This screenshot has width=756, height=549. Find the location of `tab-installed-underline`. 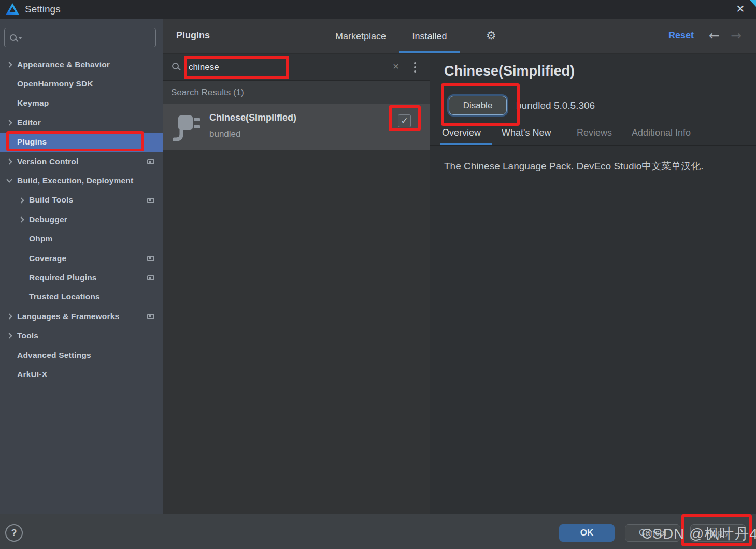

tab-installed-underline is located at coordinates (430, 52).